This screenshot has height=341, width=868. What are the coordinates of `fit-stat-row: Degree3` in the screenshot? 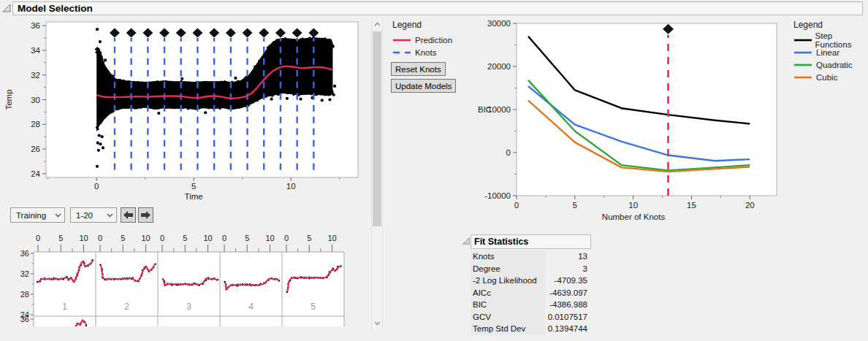 It's located at (530, 269).